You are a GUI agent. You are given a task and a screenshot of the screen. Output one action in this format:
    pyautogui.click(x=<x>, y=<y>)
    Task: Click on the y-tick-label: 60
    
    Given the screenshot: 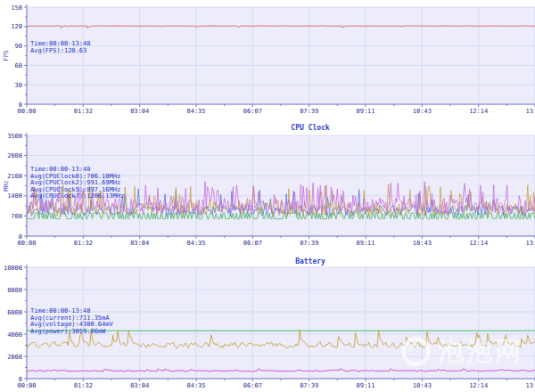 What is the action you would take?
    pyautogui.click(x=19, y=66)
    